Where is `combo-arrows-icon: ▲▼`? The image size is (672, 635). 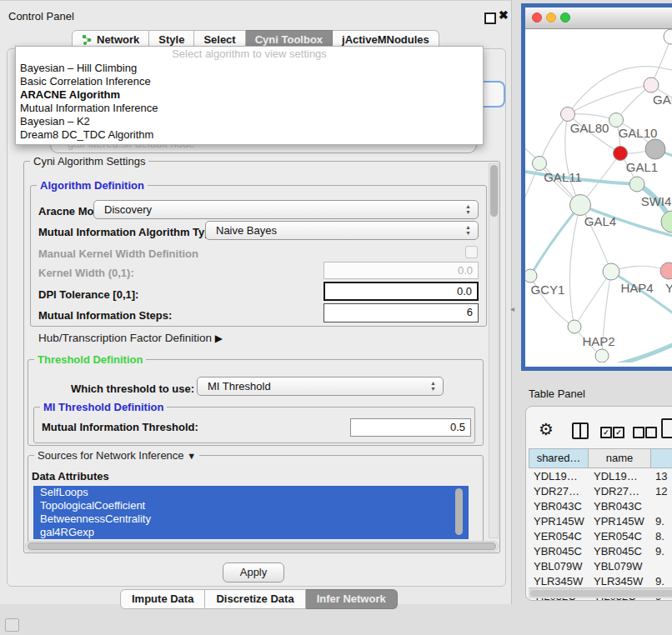 combo-arrows-icon: ▲▼ is located at coordinates (434, 386).